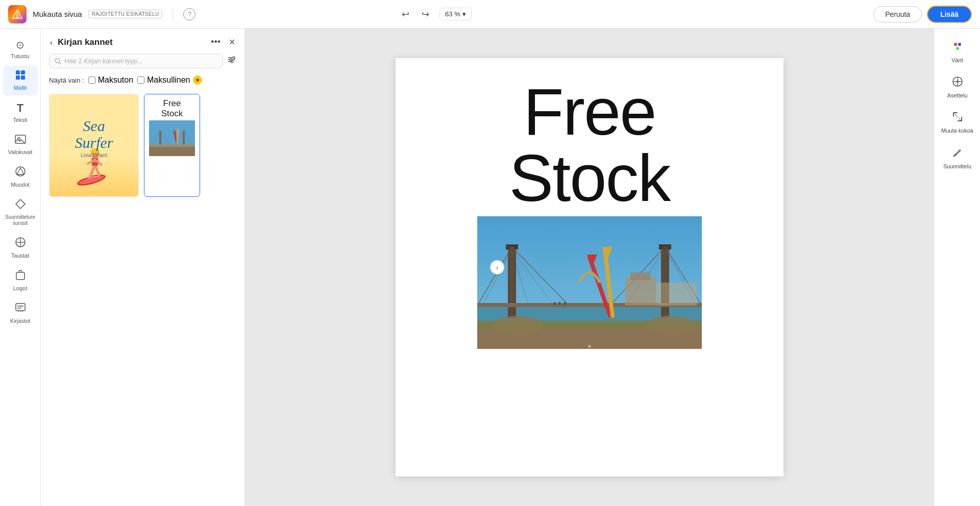 The image size is (980, 506). Describe the element at coordinates (172, 138) in the screenshot. I see `free-stock-thumbnail` at that location.